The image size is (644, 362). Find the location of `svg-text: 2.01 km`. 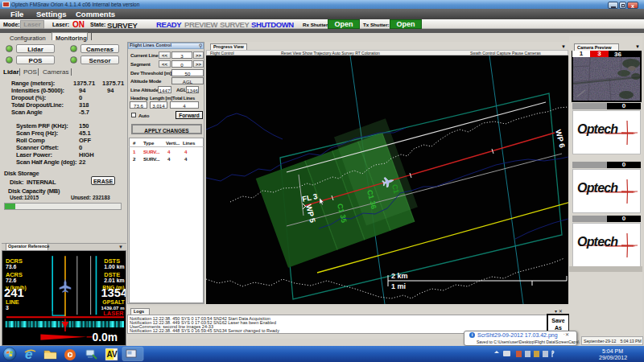

svg-text: 2.01 km is located at coordinates (114, 280).